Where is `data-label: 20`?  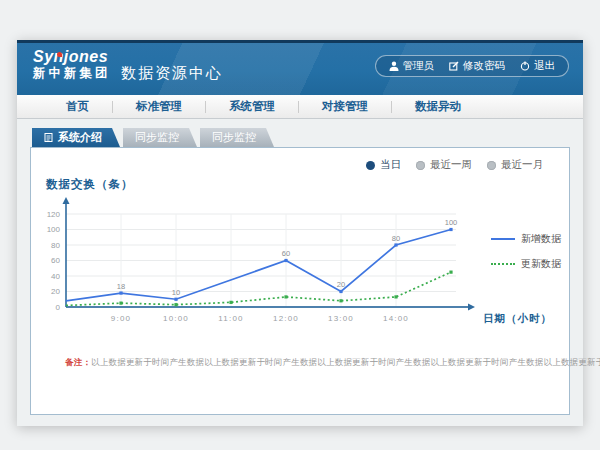
data-label: 20 is located at coordinates (341, 284).